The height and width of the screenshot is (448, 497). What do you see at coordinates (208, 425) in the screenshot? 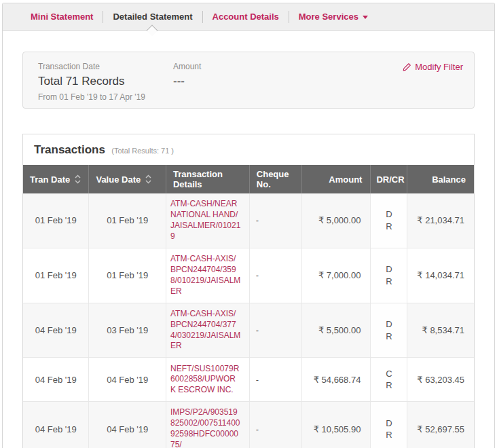
I see `transaction-details-cell: IMPS/P2A/903519825002/00751140092598HDFC…` at bounding box center [208, 425].